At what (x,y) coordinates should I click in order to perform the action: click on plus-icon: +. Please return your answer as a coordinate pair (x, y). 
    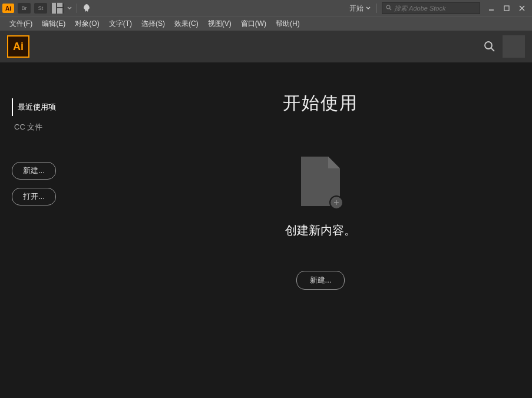
    Looking at the image, I should click on (336, 203).